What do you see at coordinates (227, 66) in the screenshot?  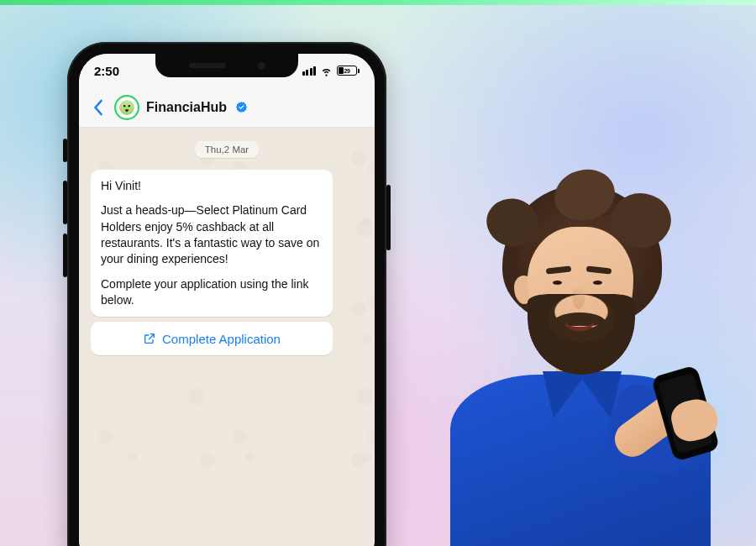 I see `phone-notch` at bounding box center [227, 66].